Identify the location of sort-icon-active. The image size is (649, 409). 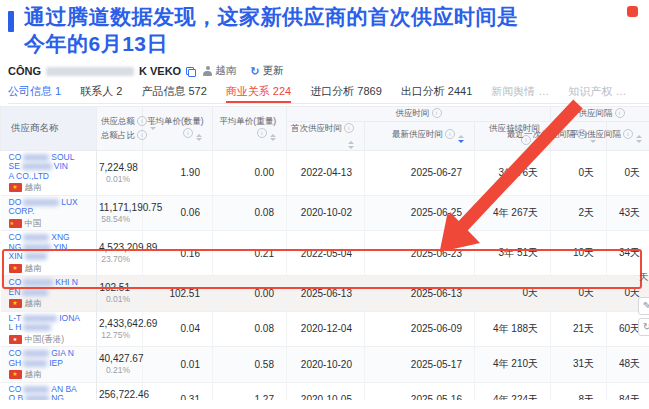
(461, 139).